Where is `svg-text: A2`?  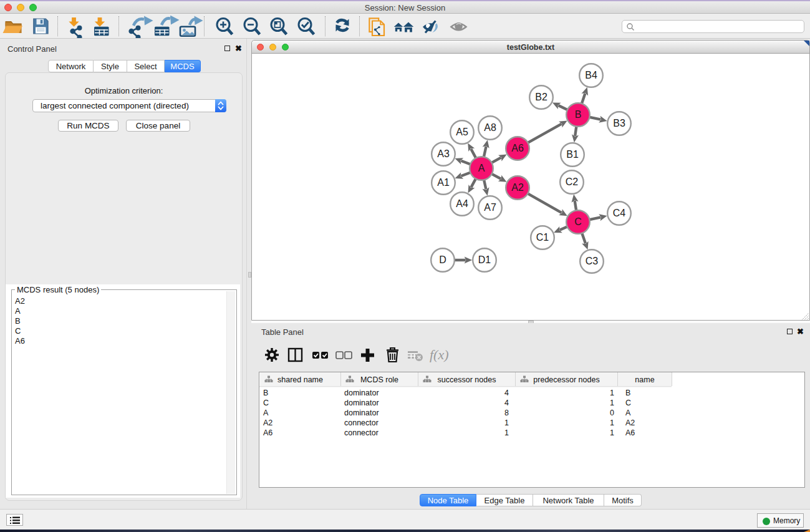
svg-text: A2 is located at coordinates (518, 187).